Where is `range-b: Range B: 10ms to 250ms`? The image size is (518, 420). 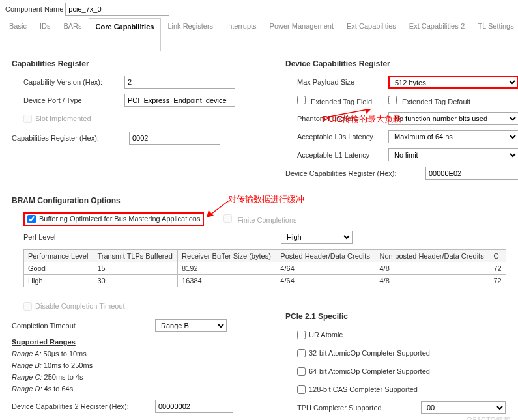 range-b: Range B: 10ms to 250ms is located at coordinates (139, 365).